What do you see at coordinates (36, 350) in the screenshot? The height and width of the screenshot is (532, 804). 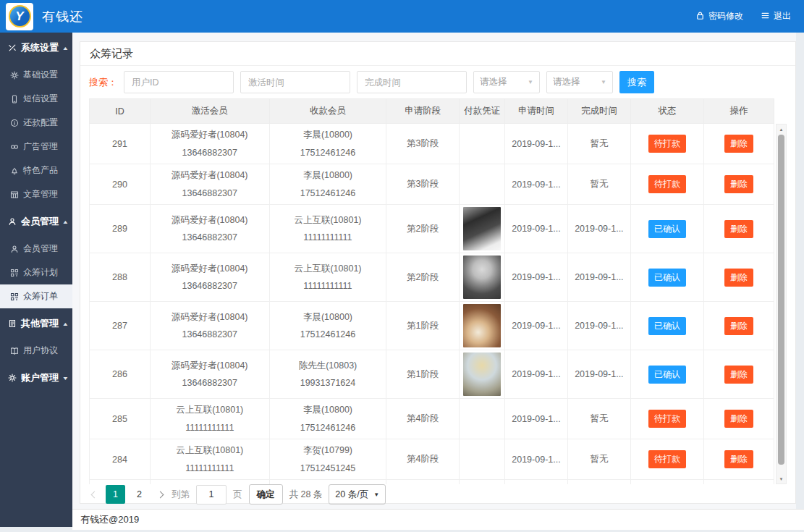 I see `sidebar-item-user-agreement: 用户协议` at bounding box center [36, 350].